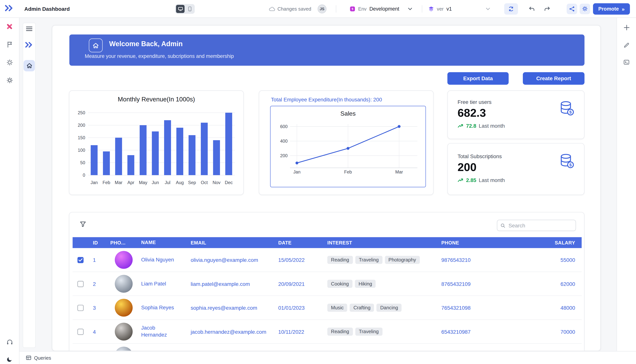 This screenshot has height=364, width=636. I want to click on theme-moon-icon, so click(10, 360).